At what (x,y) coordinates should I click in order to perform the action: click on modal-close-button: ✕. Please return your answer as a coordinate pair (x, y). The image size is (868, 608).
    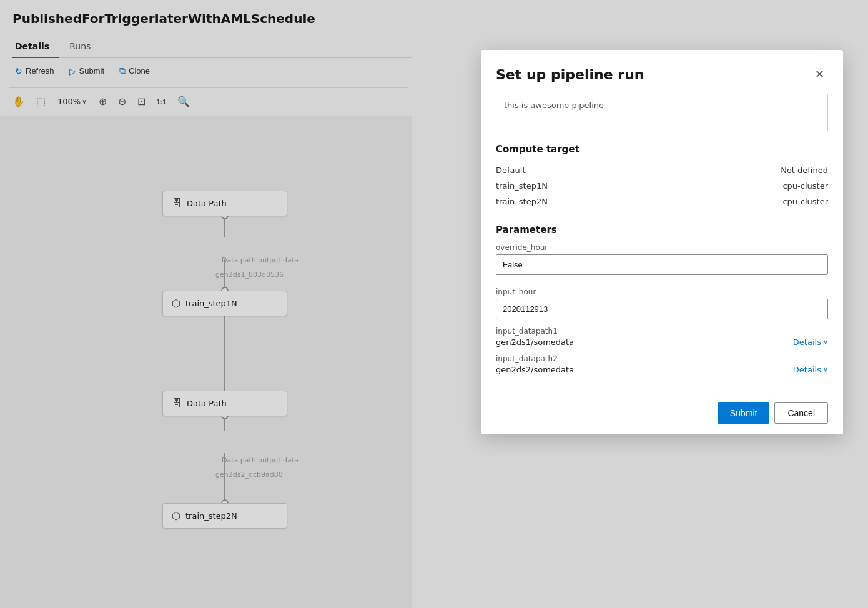
    Looking at the image, I should click on (819, 74).